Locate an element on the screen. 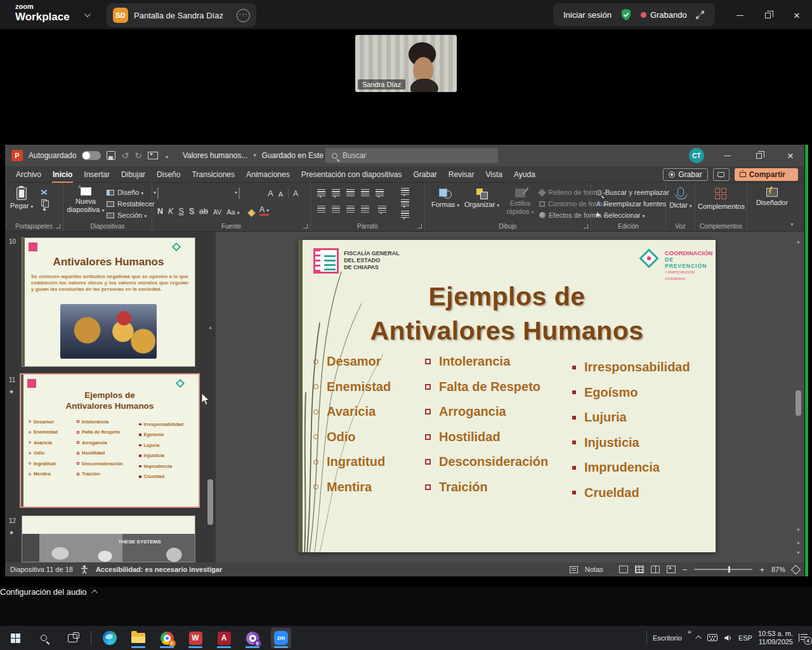 The image size is (812, 650). undo-icon is located at coordinates (125, 156).